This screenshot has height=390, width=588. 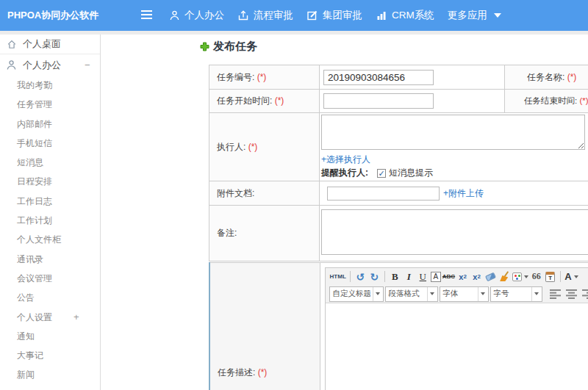 I want to click on executor-label: 执行人: (*), so click(x=265, y=147).